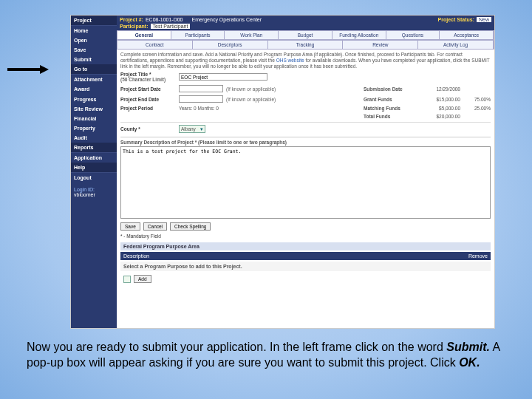  Describe the element at coordinates (414, 35) in the screenshot. I see `tab-questions: Questions` at that location.